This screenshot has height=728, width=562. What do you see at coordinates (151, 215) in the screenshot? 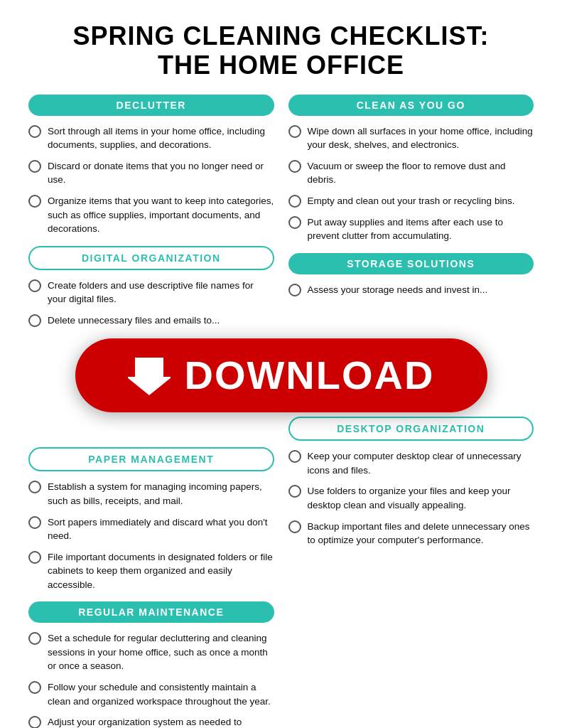
I see `list-item: Organize items that you want to keep int…` at bounding box center [151, 215].